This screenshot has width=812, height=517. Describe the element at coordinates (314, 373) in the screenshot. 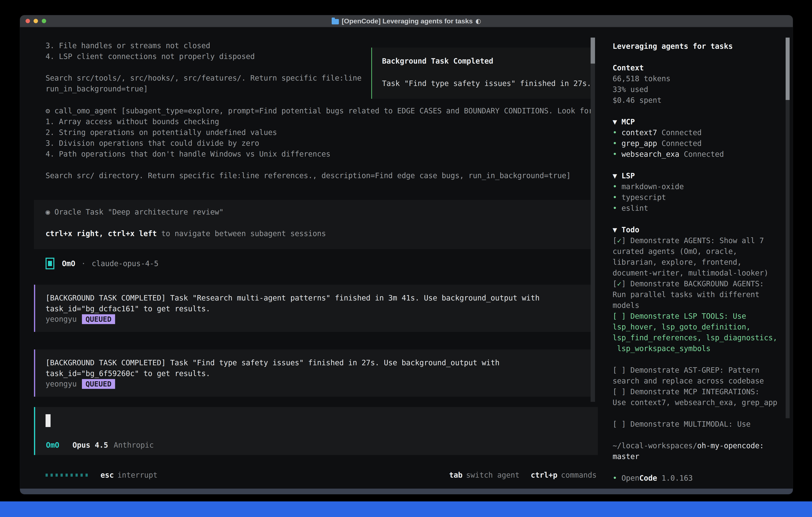

I see `background-task-message: [BACKGROUND TASK COMPLETED] Task "Find t…` at that location.